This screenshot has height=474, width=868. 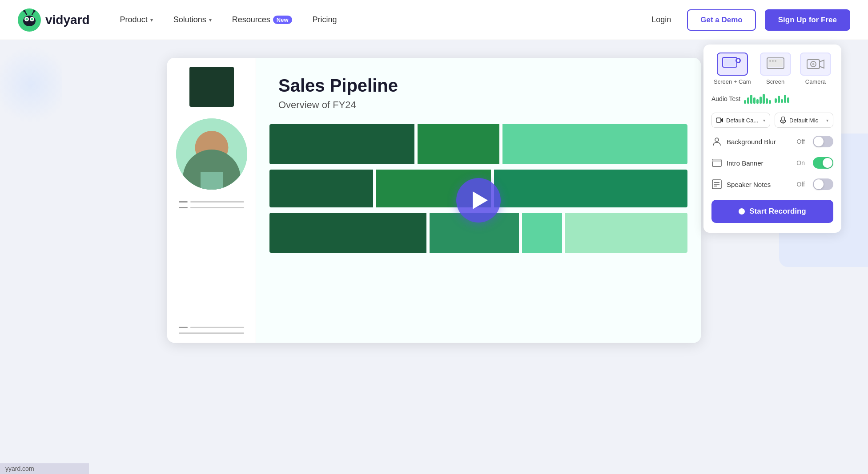 I want to click on person-collar, so click(x=212, y=181).